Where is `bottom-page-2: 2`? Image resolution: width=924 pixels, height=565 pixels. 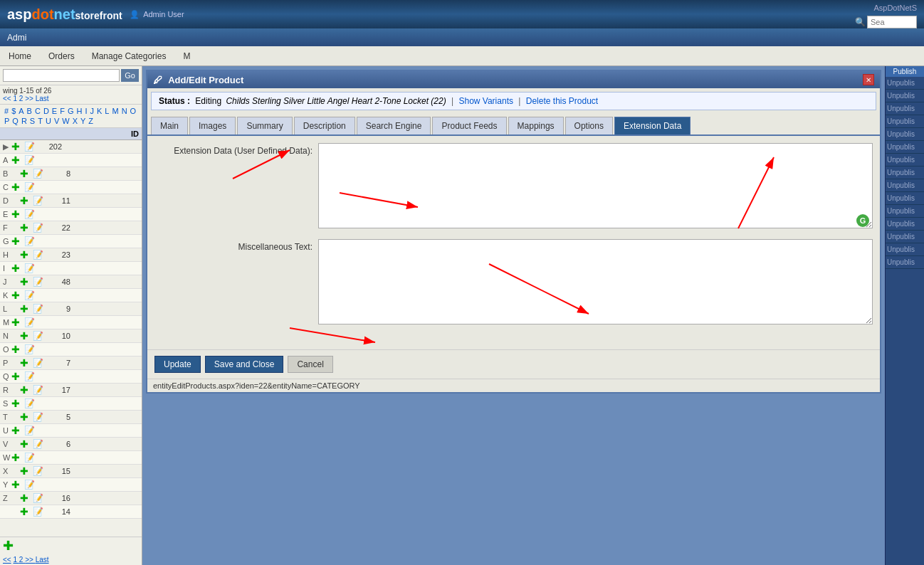
bottom-page-2: 2 is located at coordinates (22, 559).